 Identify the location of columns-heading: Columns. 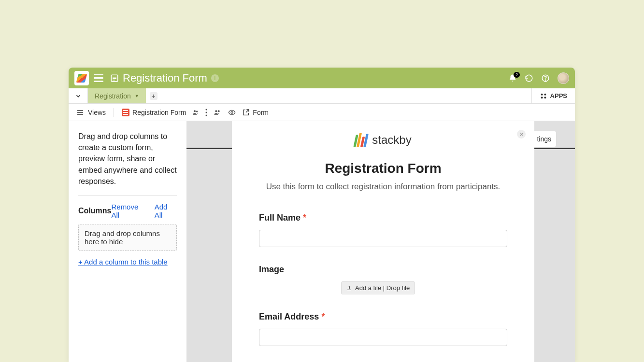
(95, 211).